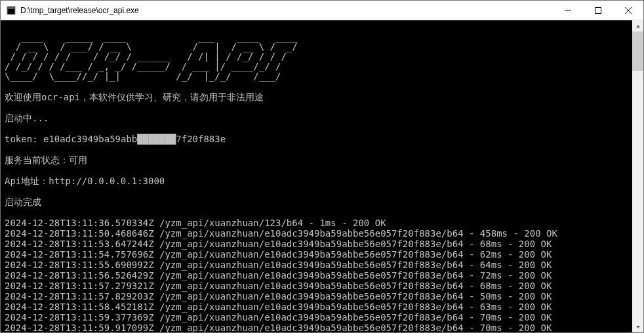  I want to click on log-line: 2024-12-28T13:11:54.757696Z /yzm_api/xua…, so click(317, 254).